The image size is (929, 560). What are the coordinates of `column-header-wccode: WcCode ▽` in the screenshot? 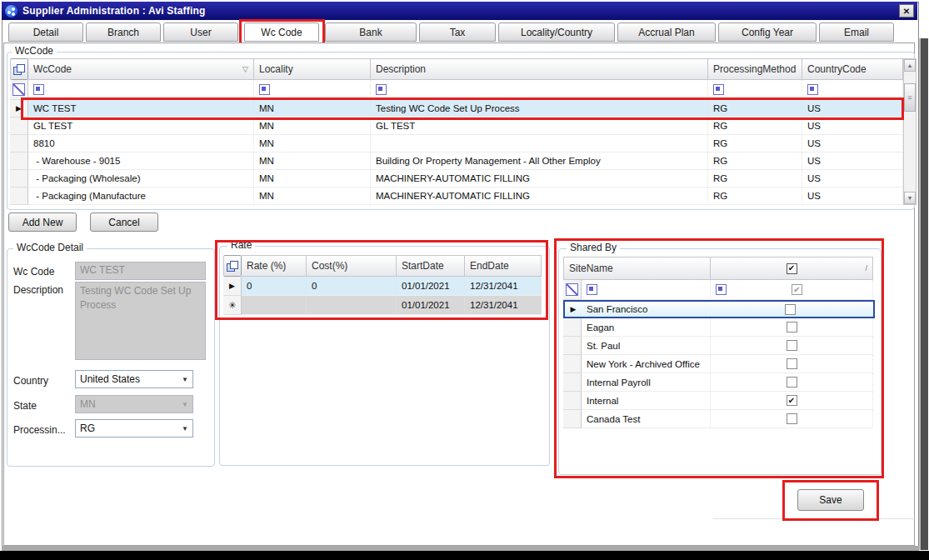 It's located at (142, 69).